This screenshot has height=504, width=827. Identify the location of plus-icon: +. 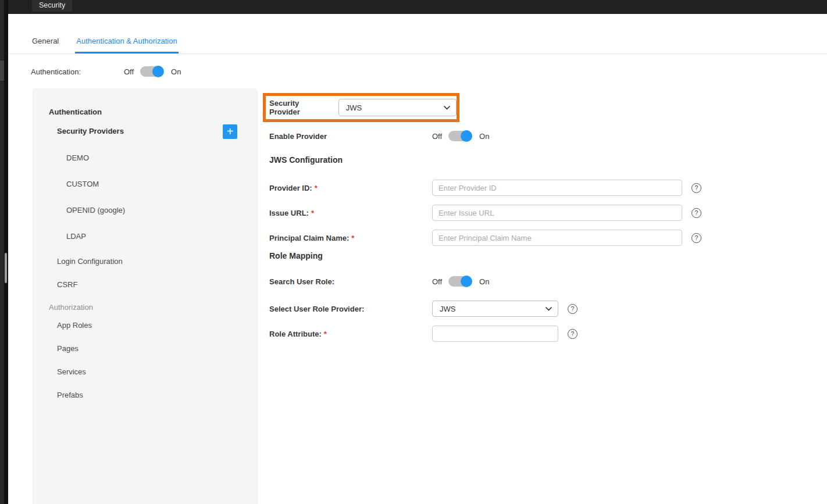
(230, 131).